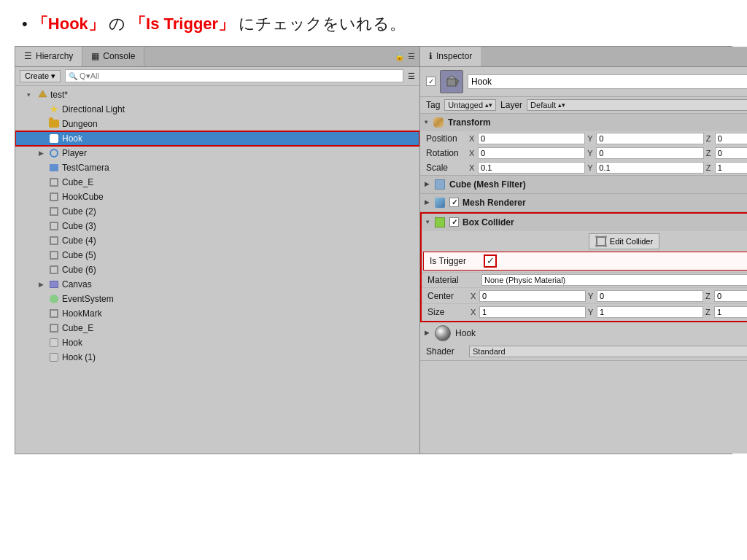 This screenshot has height=560, width=747. What do you see at coordinates (86, 168) in the screenshot?
I see `tree-label-testcam: TestCamera` at bounding box center [86, 168].